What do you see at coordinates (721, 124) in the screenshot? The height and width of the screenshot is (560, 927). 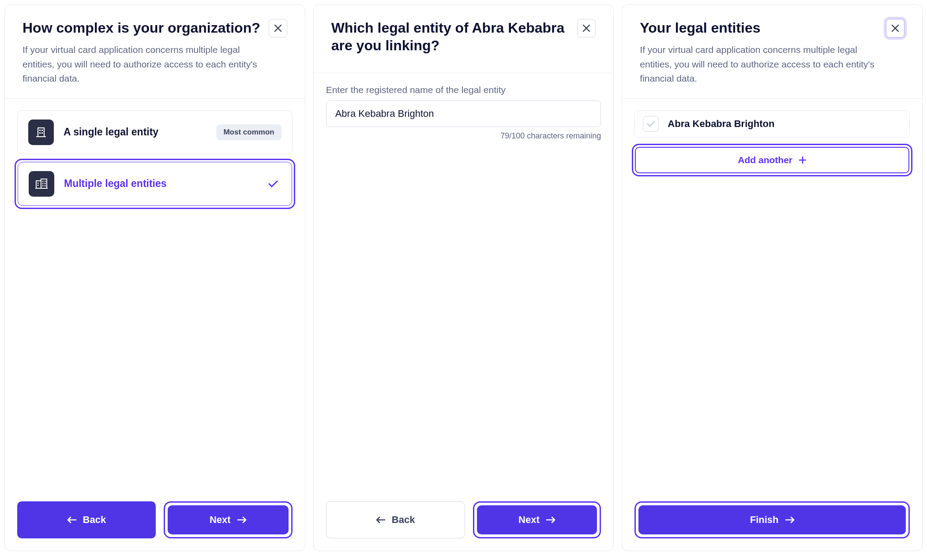 I see `entity-name: Abra Kebabra Brighton` at bounding box center [721, 124].